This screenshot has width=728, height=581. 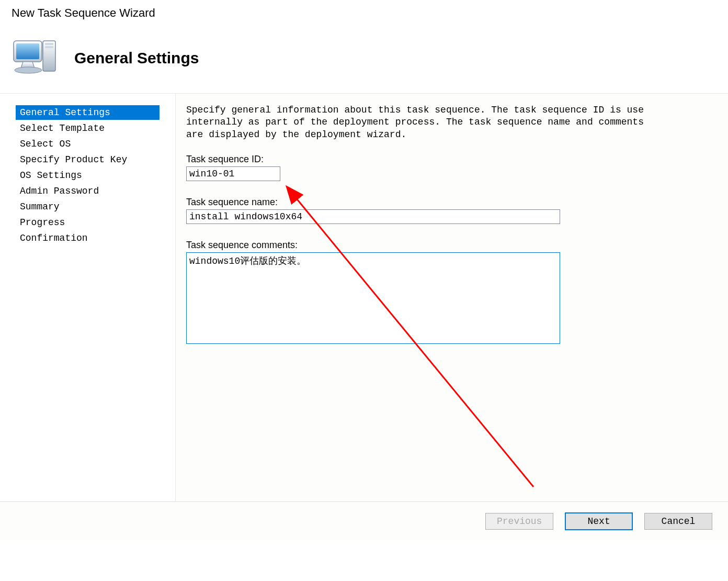 What do you see at coordinates (373, 298) in the screenshot?
I see `comments-textarea` at bounding box center [373, 298].